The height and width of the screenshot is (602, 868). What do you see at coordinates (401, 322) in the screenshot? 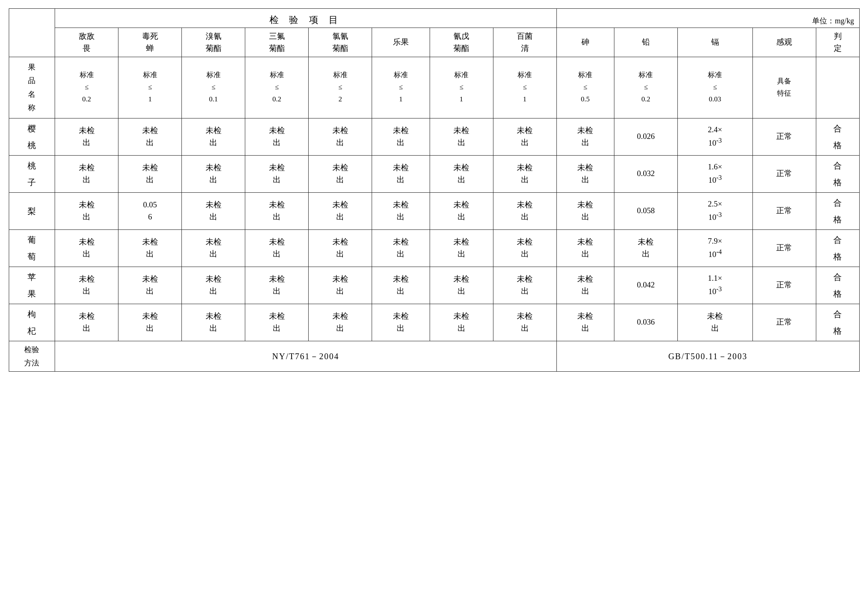
I see `cell-gouqi-leguo: 未检出` at bounding box center [401, 322].